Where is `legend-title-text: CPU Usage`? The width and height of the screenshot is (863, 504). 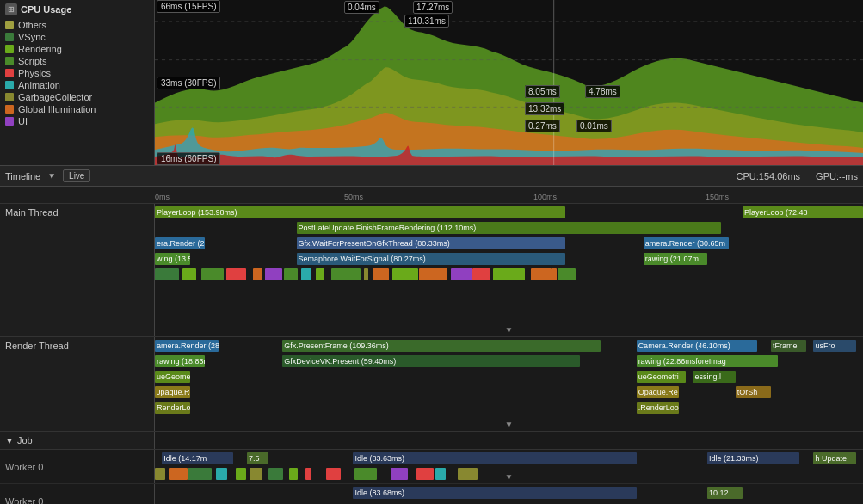 legend-title-text: CPU Usage is located at coordinates (46, 9).